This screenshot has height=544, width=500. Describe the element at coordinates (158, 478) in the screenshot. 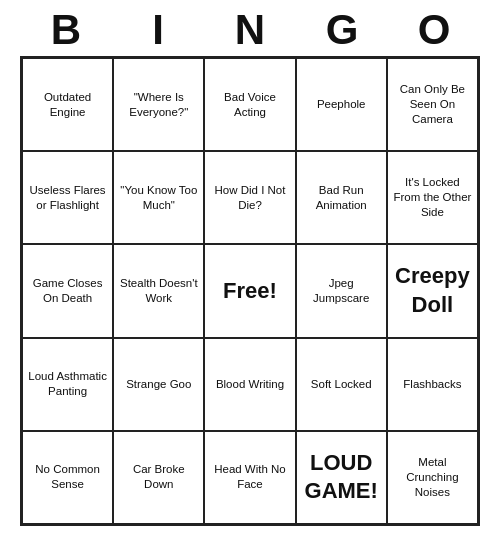

I see `bingo-cell-21: Car Broke Down` at that location.